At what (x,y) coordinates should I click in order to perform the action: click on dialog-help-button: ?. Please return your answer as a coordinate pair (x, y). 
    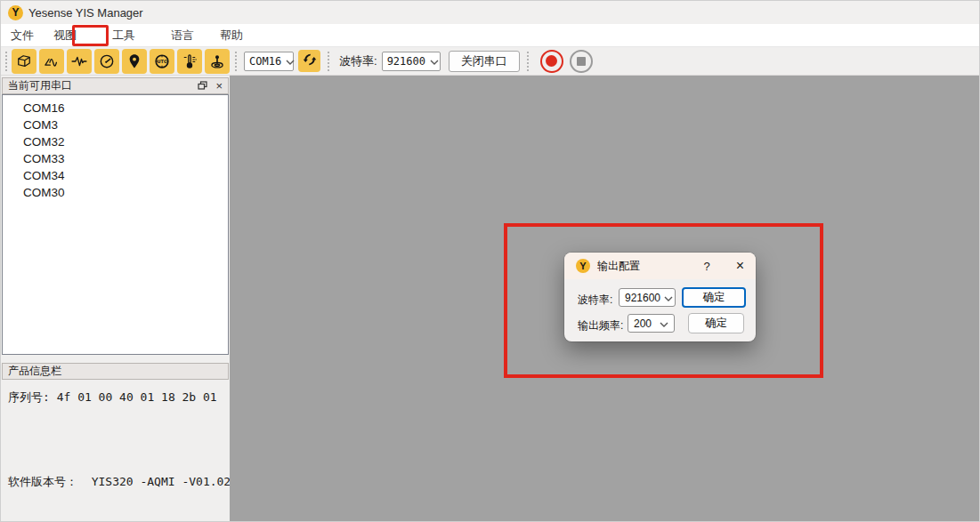
    Looking at the image, I should click on (707, 267).